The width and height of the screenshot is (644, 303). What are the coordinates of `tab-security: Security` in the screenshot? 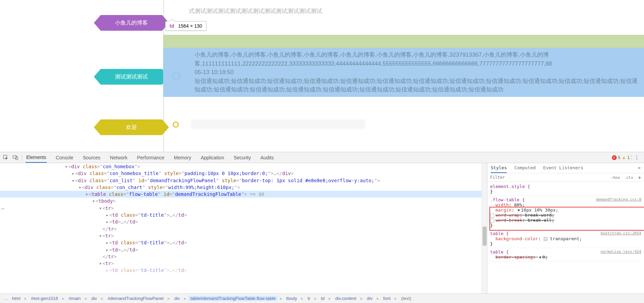 It's located at (242, 158).